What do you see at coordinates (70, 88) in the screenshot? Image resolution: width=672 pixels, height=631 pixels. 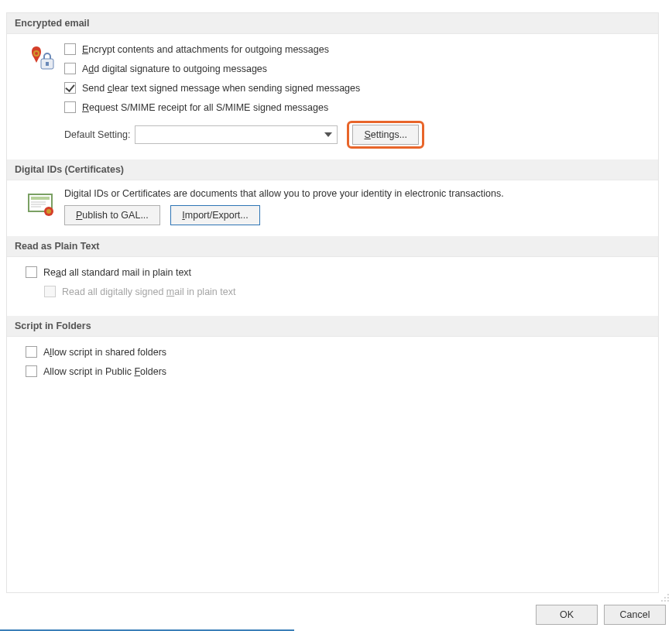 I see `checkbox-clear-text-input` at bounding box center [70, 88].